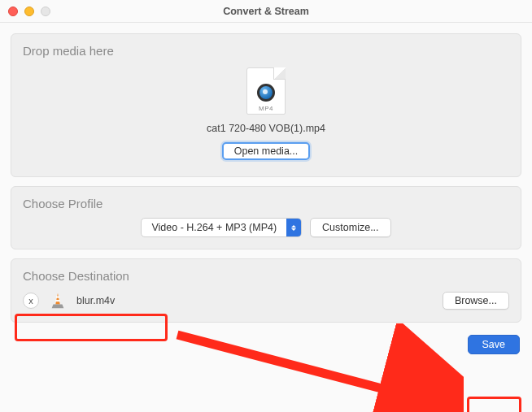 Image resolution: width=532 pixels, height=412 pixels. Describe the element at coordinates (29, 11) in the screenshot. I see `minimize-window-button` at that location.